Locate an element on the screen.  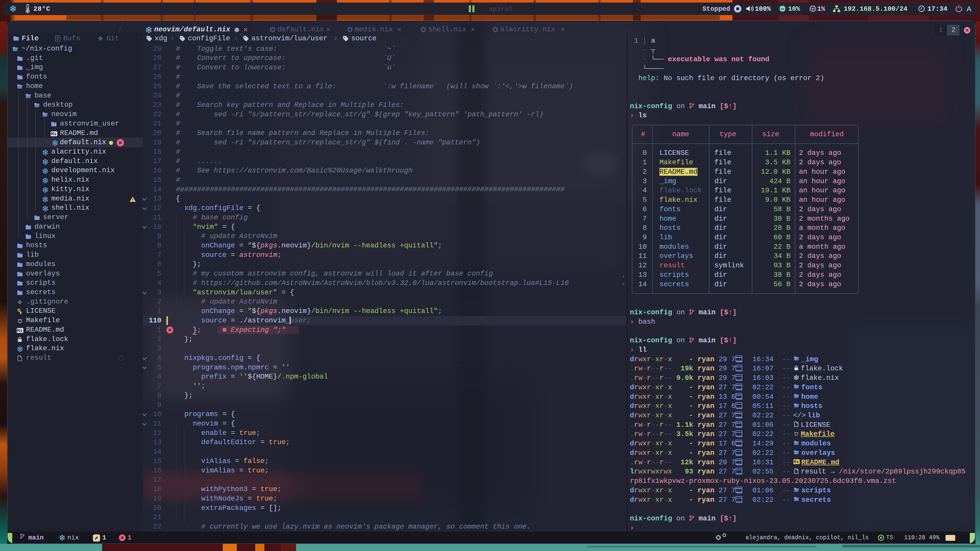
svg-text: 64 is located at coordinates (783, 9).